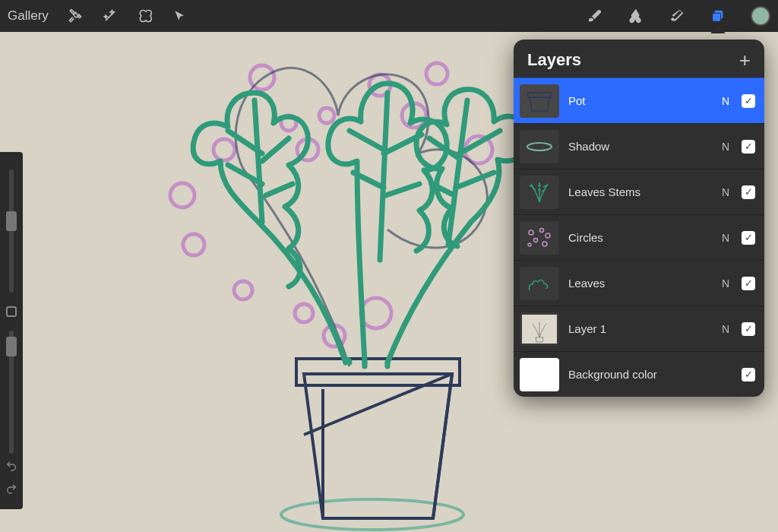 The image size is (778, 532). Describe the element at coordinates (639, 328) in the screenshot. I see `layer-name-label: Layer 1` at that location.